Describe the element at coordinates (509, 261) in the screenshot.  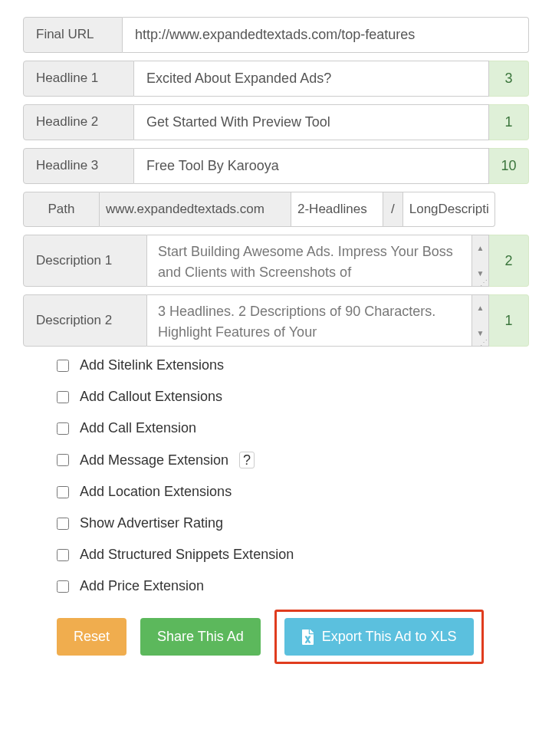
I see `desc1-count: 2` at that location.